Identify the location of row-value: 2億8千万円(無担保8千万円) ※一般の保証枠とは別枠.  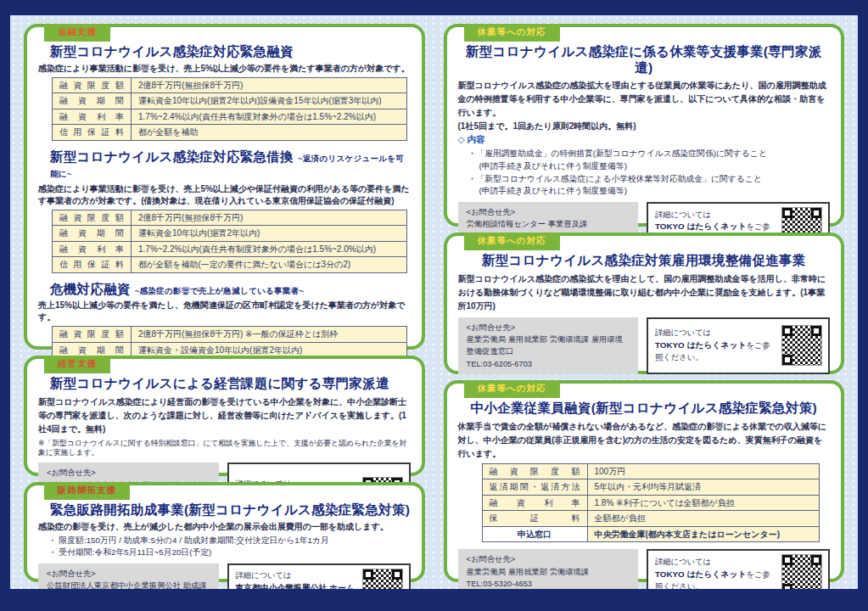
(270, 334).